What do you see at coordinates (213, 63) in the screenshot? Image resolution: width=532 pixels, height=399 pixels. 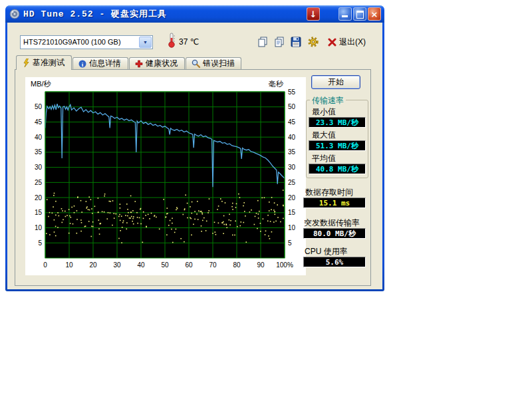 I see `tab-error-scan: 错误扫描` at bounding box center [213, 63].